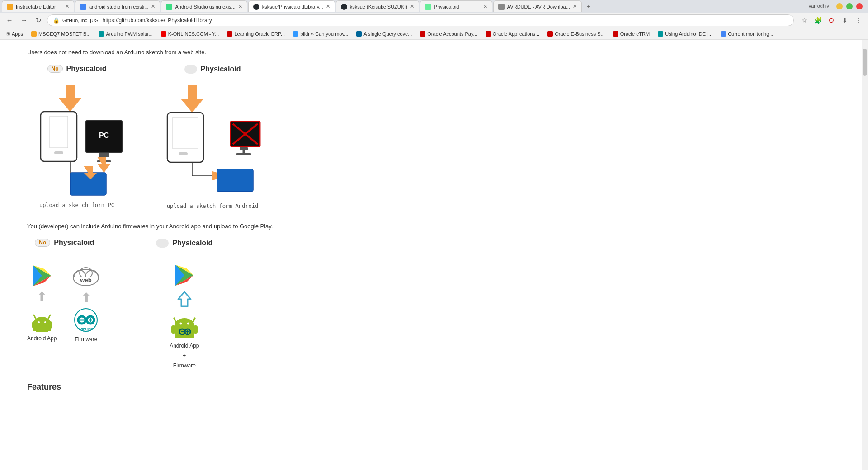 The image size is (868, 470). I want to click on diagram3-web-col: web ⬆, so click(86, 303).